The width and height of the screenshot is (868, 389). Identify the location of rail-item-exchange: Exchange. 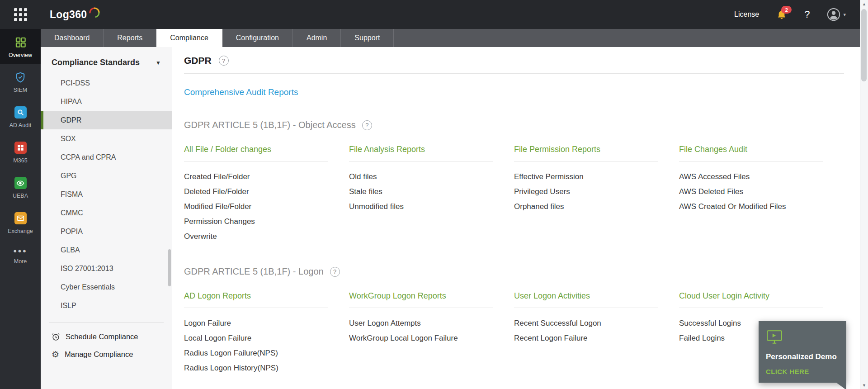
(20, 223).